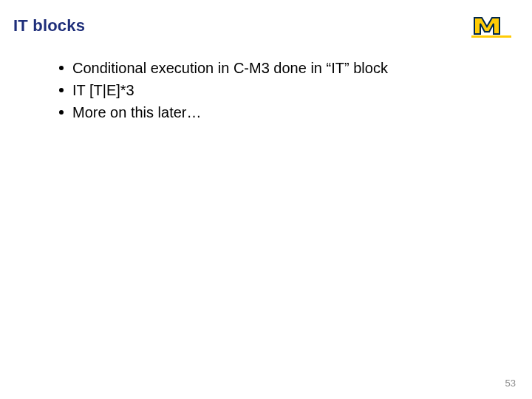  I want to click on bullet-list: Conditional execution in C-M3 done in “I…, so click(266, 91).